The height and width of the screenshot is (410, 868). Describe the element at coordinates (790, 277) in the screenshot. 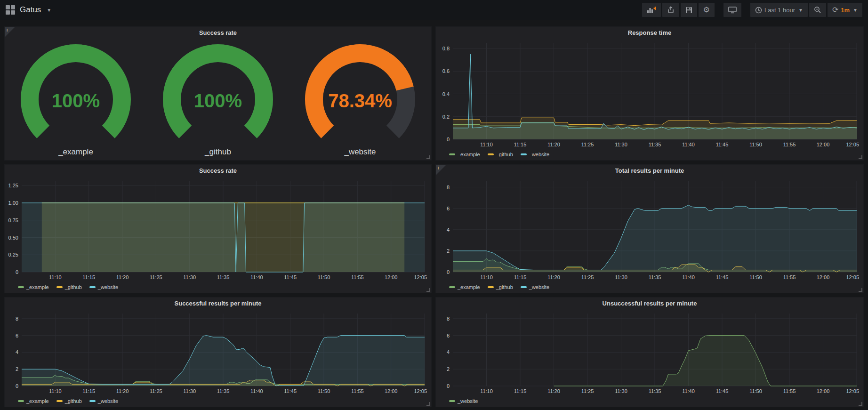

I see `x-axis-tick-label: 11:55` at that location.